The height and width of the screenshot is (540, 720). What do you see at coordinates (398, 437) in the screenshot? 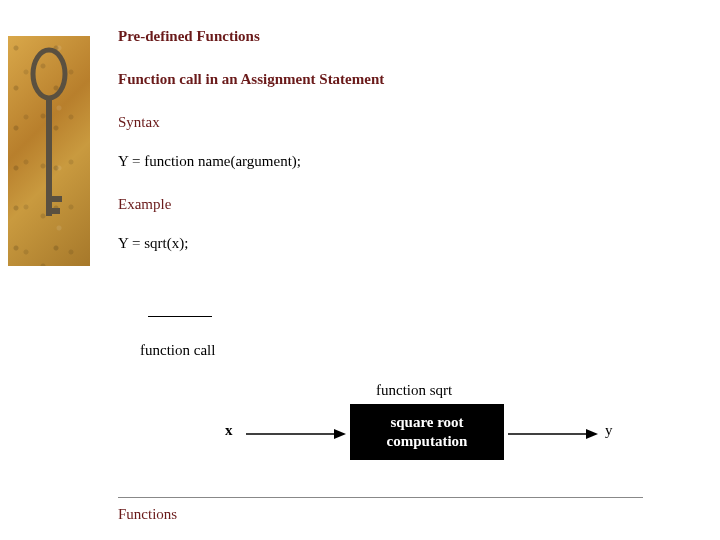
I see `diagram: function sqrt x square root computation …` at bounding box center [398, 437].